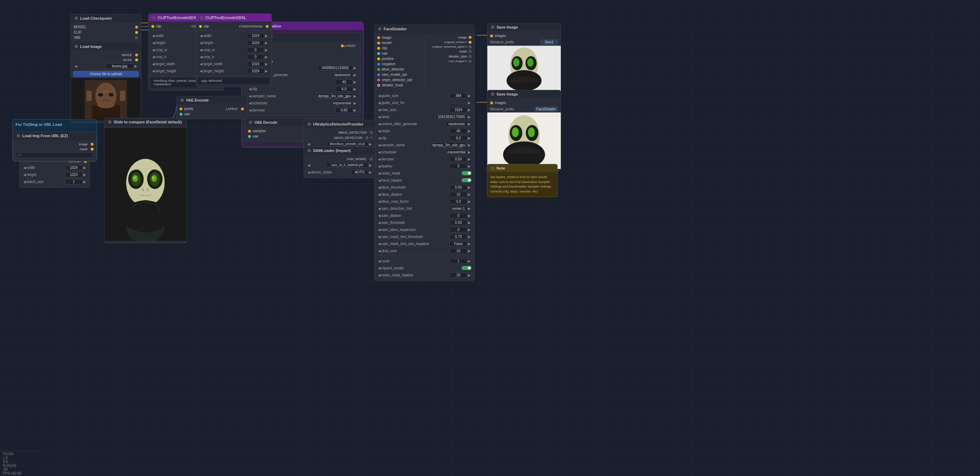  What do you see at coordinates (266, 71) in the screenshot?
I see `th2-right: ▶` at bounding box center [266, 71].